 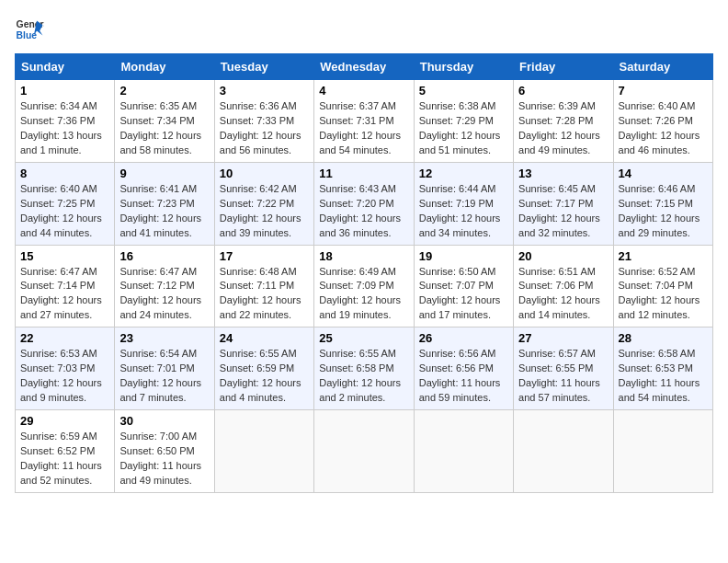 What do you see at coordinates (165, 203) in the screenshot?
I see `calendar-cell: 9Sunrise: 6:41 AM Sunset: 7:23 PM Daylig…` at bounding box center [165, 203].